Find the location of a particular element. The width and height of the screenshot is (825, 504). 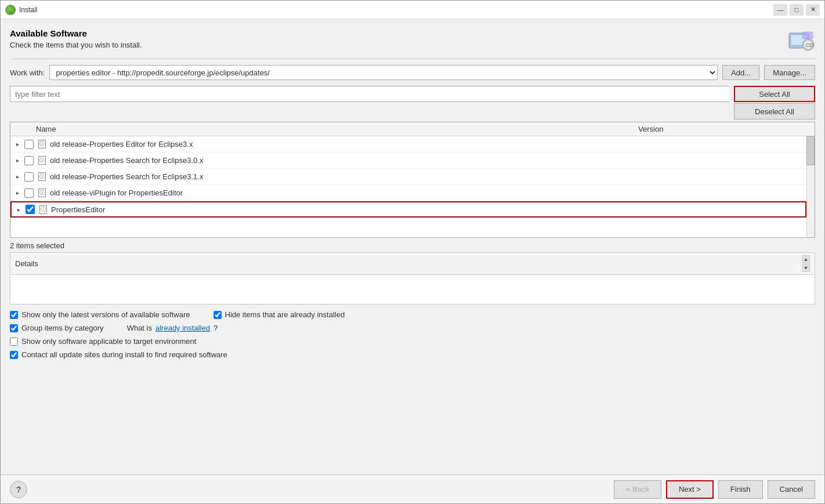

select-all-button: Select All is located at coordinates (775, 94).